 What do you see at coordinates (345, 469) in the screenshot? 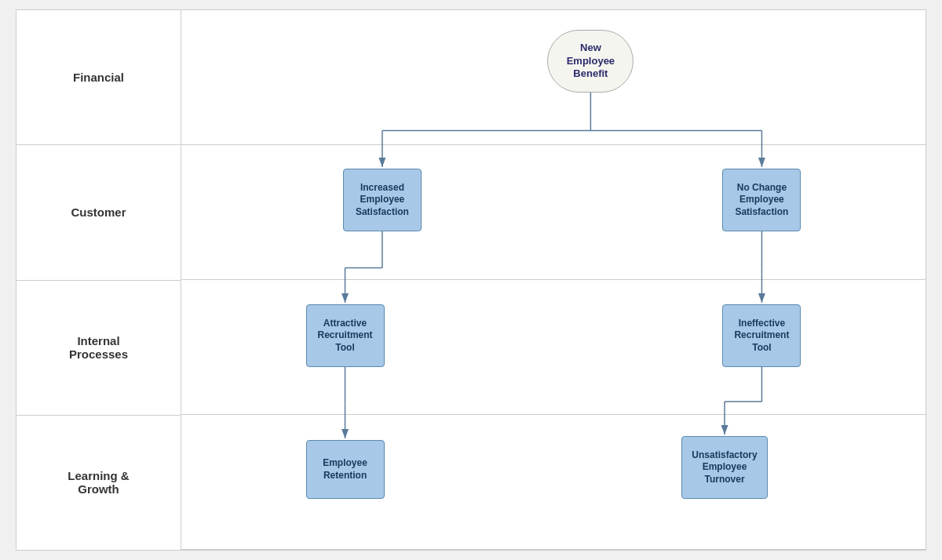
I see `employee-retention-text: Employee Retention` at bounding box center [345, 469].